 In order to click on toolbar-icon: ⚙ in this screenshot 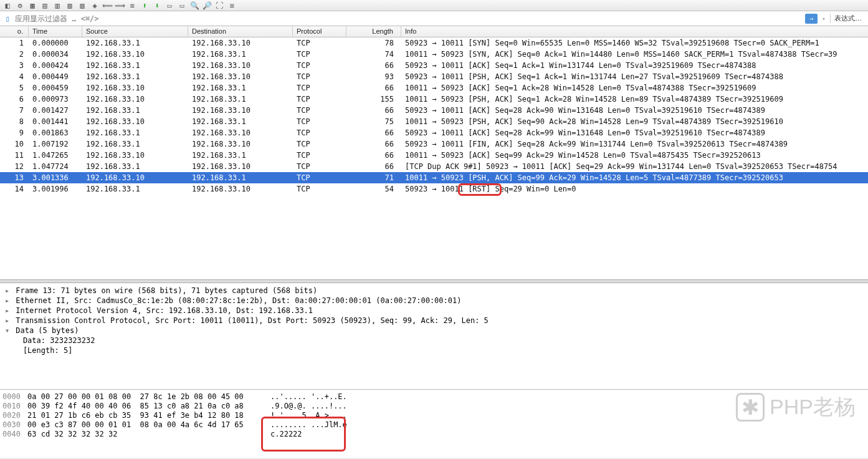, I will do `click(20, 6)`.